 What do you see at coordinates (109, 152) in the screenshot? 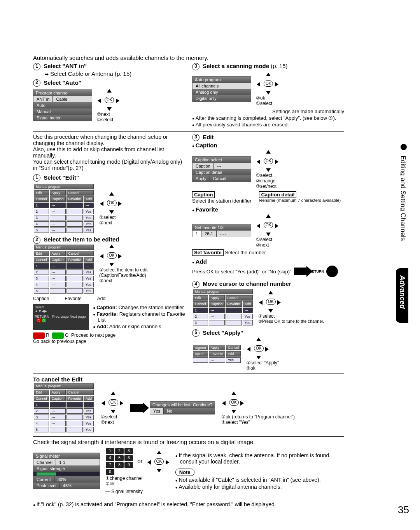
I see `manual-intro-2: Also, use this to add or skip channels f…` at bounding box center [109, 152].